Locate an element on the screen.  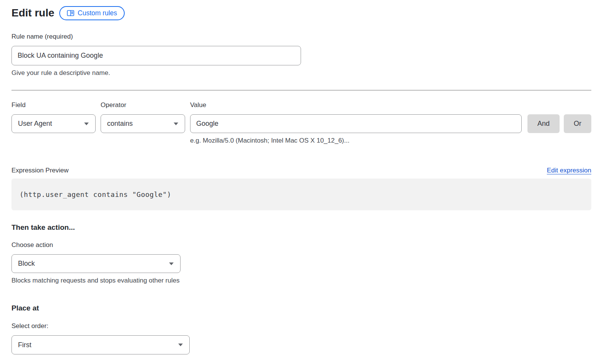
custom-rules-badge-label: Custom rules is located at coordinates (97, 13).